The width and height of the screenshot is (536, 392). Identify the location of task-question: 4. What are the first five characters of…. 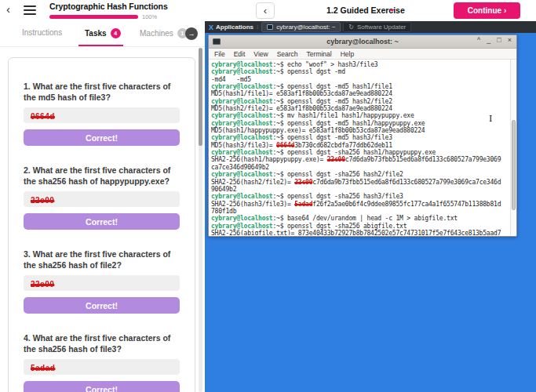
(102, 343).